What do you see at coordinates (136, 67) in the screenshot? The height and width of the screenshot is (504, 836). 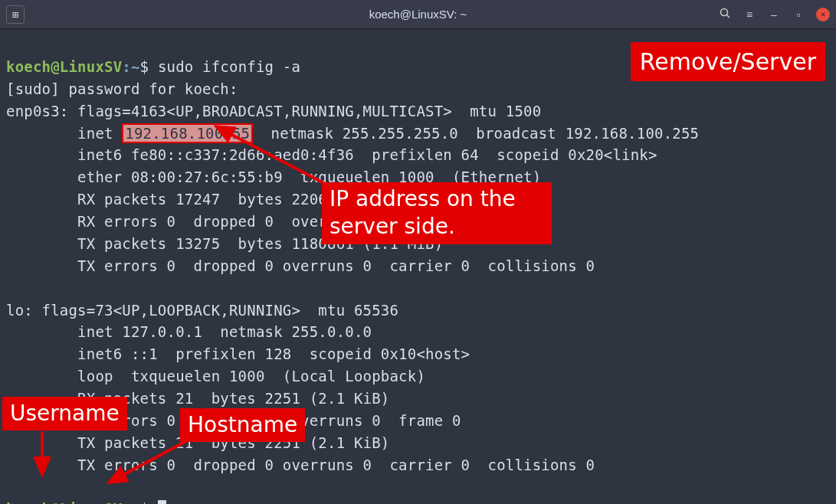 I see `prompt-path: ~` at bounding box center [136, 67].